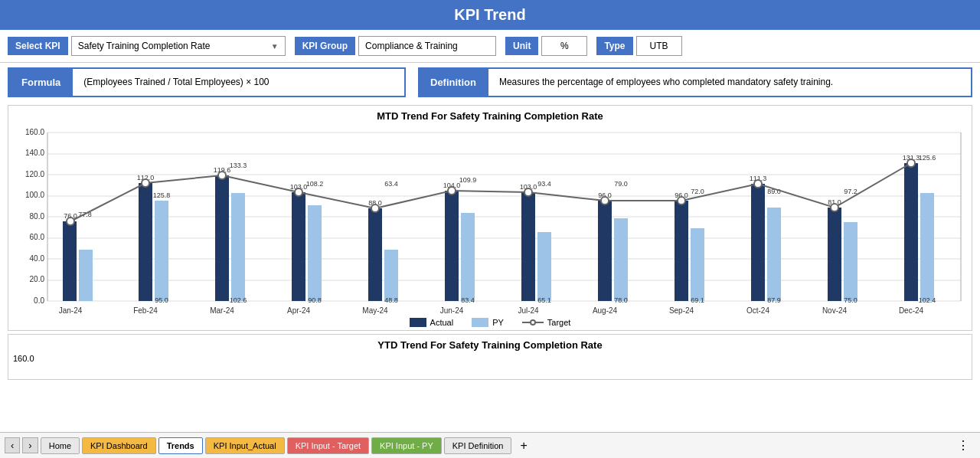 The height and width of the screenshot is (458, 980). I want to click on tab-trends-label: Trends, so click(181, 446).